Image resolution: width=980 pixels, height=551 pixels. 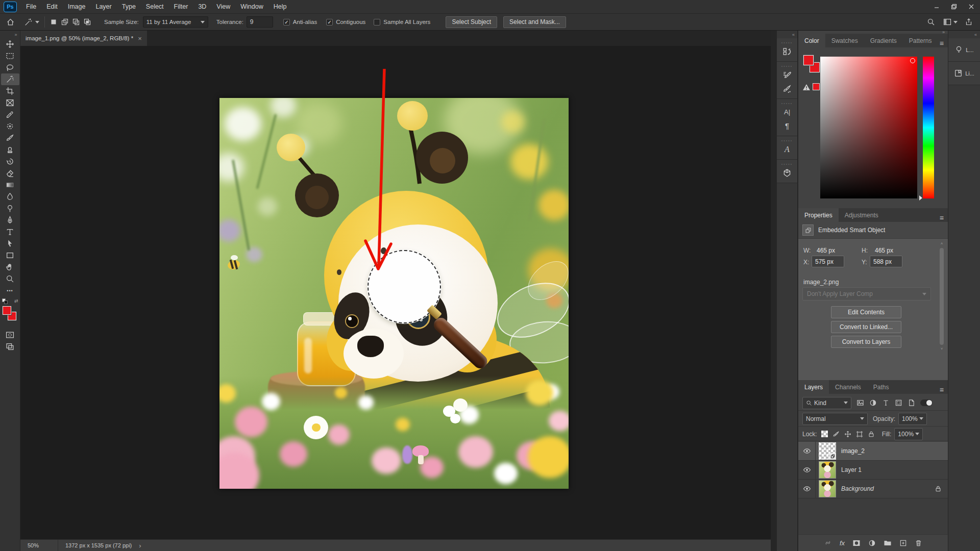 I want to click on menu-type: Type, so click(x=129, y=7).